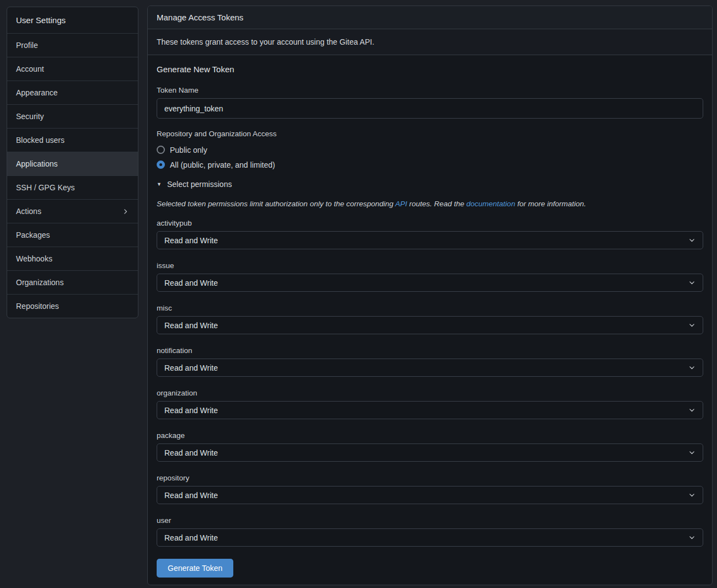 The image size is (717, 588). I want to click on permission-name-label: misc, so click(430, 308).